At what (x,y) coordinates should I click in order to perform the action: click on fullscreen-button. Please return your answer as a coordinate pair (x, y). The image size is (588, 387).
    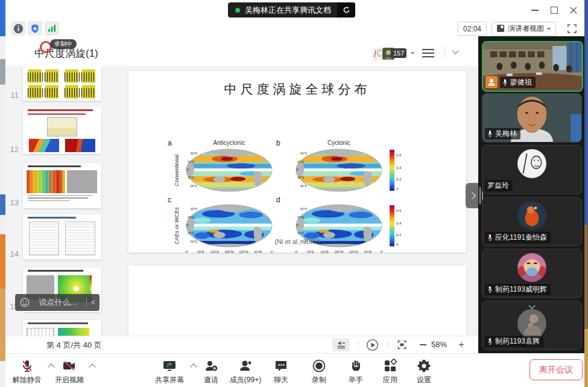
    Looking at the image, I should click on (572, 28).